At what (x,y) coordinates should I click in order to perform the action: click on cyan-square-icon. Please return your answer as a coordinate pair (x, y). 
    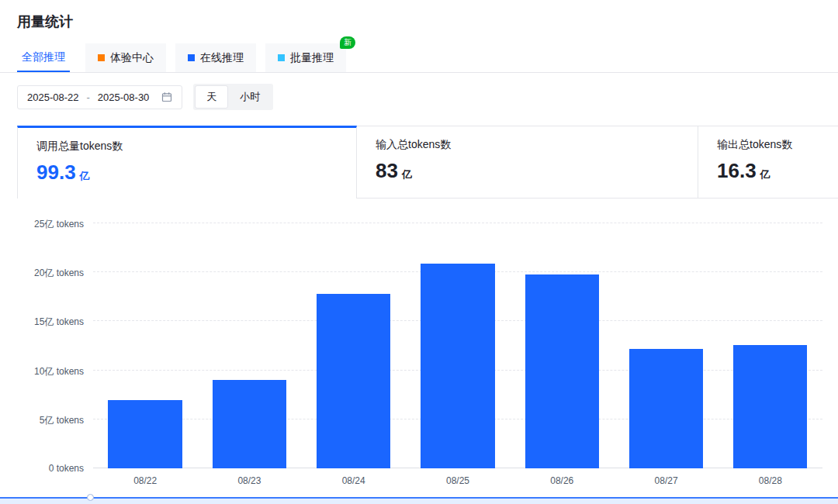
    Looking at the image, I should click on (281, 57).